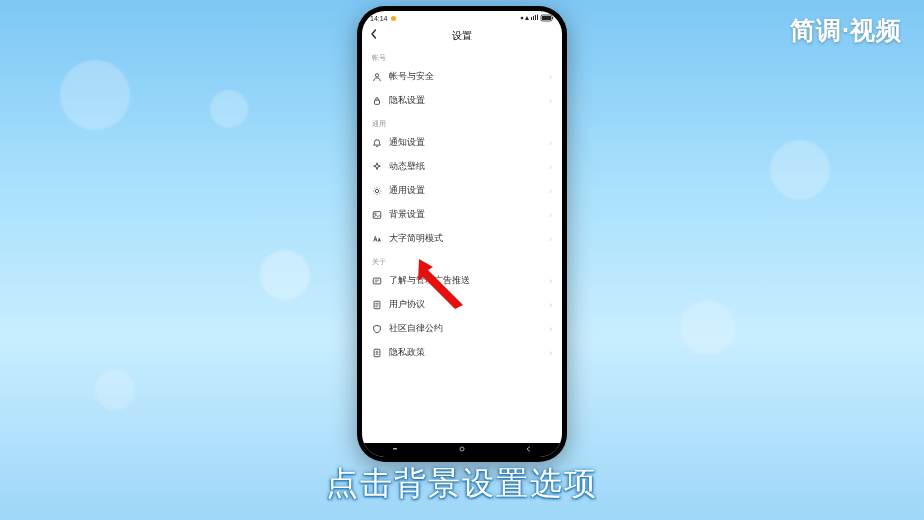 This screenshot has height=520, width=924. Describe the element at coordinates (462, 56) in the screenshot. I see `section-title-account: 帐号` at that location.